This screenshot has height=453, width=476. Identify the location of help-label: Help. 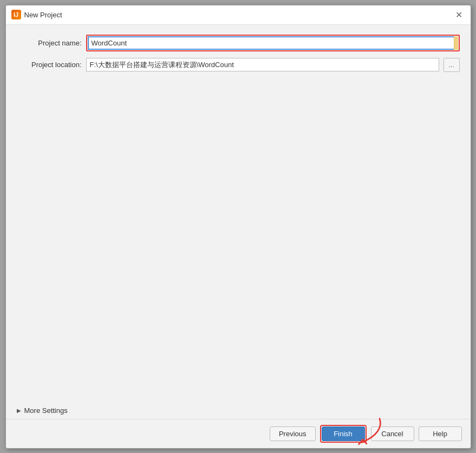
(440, 434).